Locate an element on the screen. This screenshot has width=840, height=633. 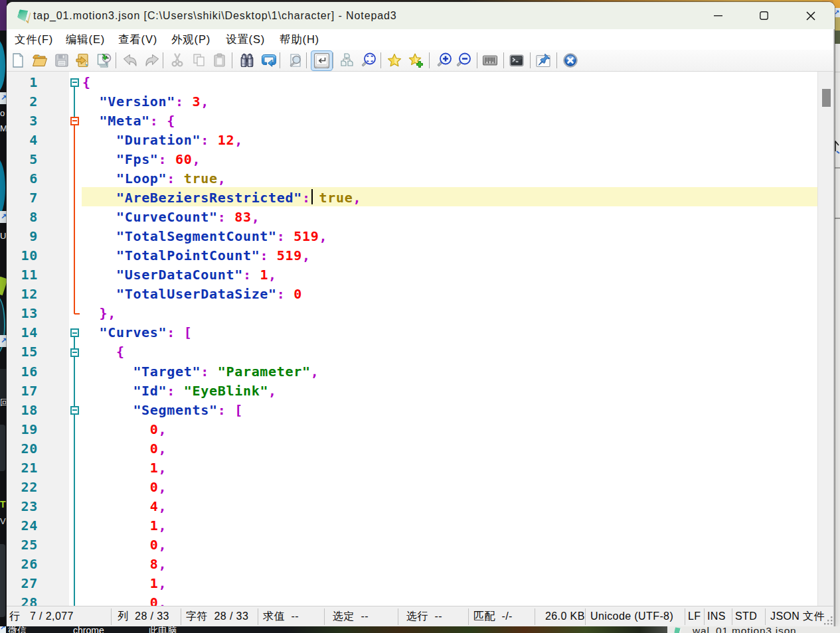
code-line-22: 0, is located at coordinates (125, 487).